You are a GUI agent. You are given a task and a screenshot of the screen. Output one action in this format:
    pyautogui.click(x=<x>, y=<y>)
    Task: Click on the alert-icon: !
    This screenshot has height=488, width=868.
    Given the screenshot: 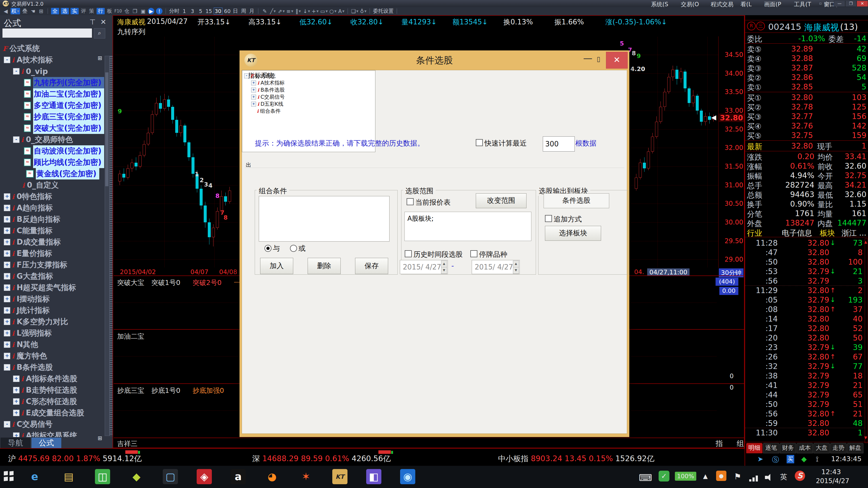 What is the action you would take?
    pyautogui.click(x=159, y=11)
    